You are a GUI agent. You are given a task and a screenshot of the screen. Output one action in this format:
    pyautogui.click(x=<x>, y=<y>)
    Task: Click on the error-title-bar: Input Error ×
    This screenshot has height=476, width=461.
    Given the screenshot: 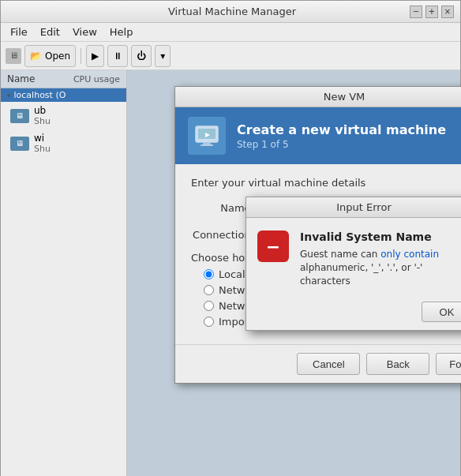 What is the action you would take?
    pyautogui.click(x=354, y=208)
    